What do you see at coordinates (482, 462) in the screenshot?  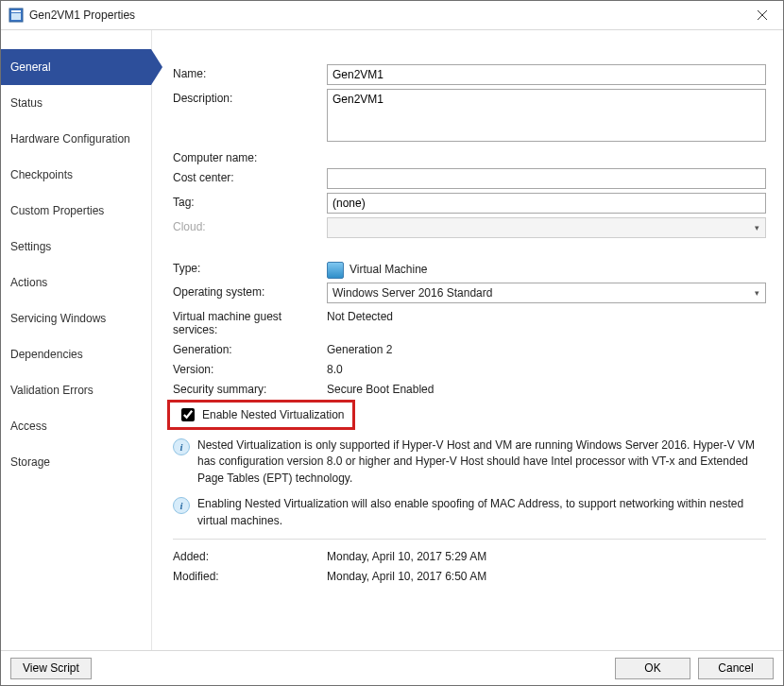 I see `info-text-1: Nested Virtualization is only supported …` at bounding box center [482, 462].